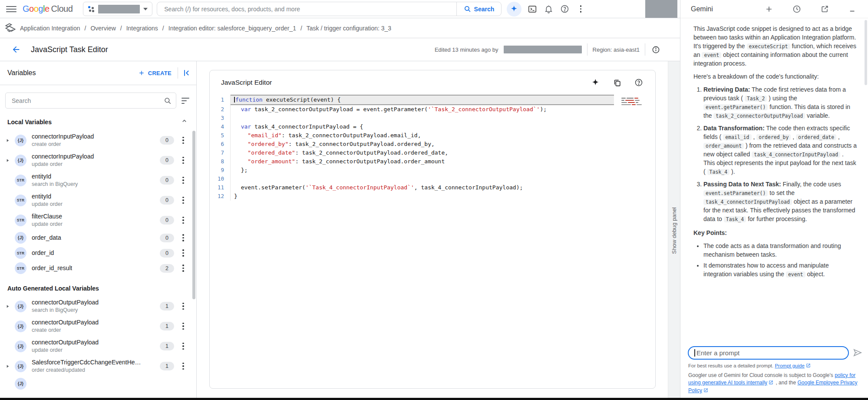 The height and width of the screenshot is (400, 868). I want to click on code-line: 9 };, so click(432, 170).